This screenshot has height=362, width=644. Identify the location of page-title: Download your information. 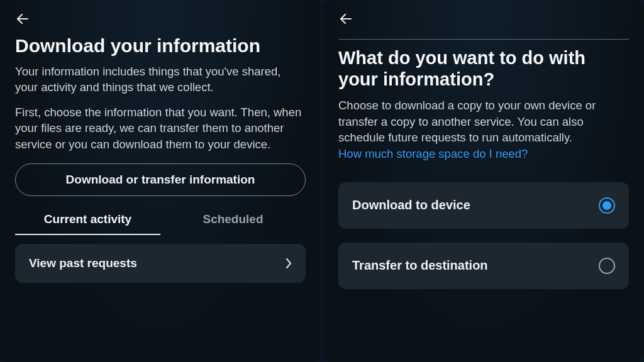
(160, 47).